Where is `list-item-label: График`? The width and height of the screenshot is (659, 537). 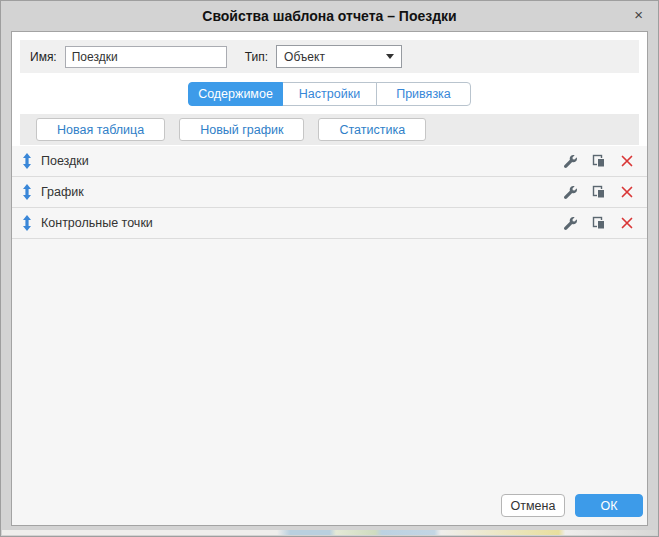 list-item-label: График is located at coordinates (302, 192).